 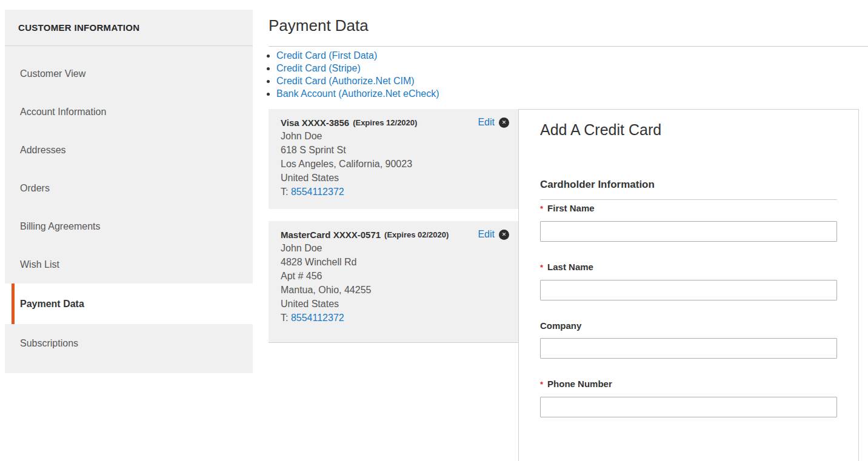 What do you see at coordinates (395, 283) in the screenshot?
I see `card-address: John Doe 4828 Winchell Rd Apt # 456 Mant…` at bounding box center [395, 283].